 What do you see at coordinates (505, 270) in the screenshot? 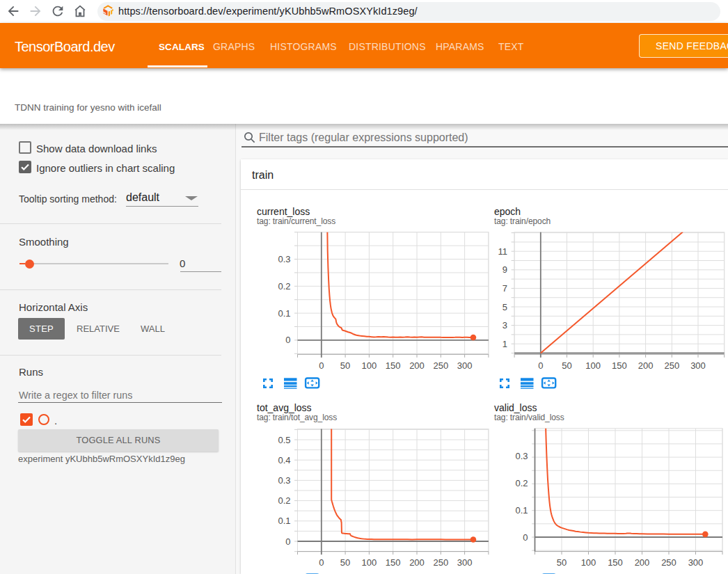
I see `svg-text: 9` at bounding box center [505, 270].